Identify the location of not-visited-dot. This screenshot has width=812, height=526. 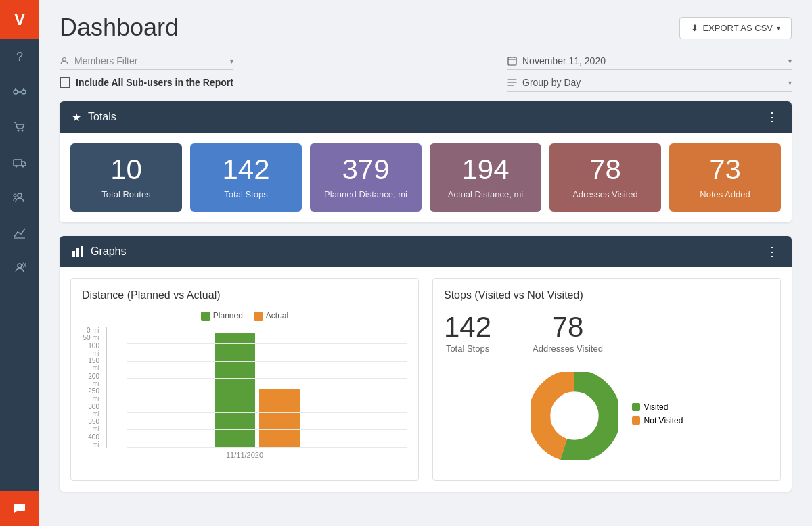
(636, 421).